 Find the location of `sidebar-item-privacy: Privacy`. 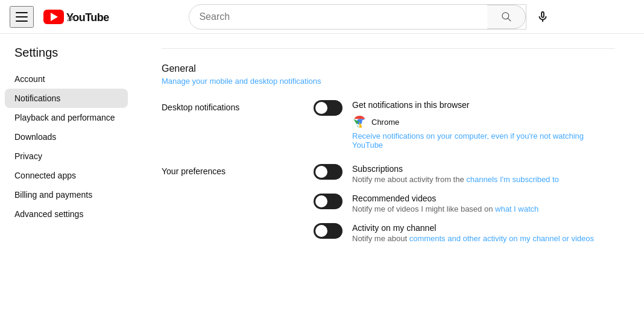

sidebar-item-privacy: Privacy is located at coordinates (66, 156).